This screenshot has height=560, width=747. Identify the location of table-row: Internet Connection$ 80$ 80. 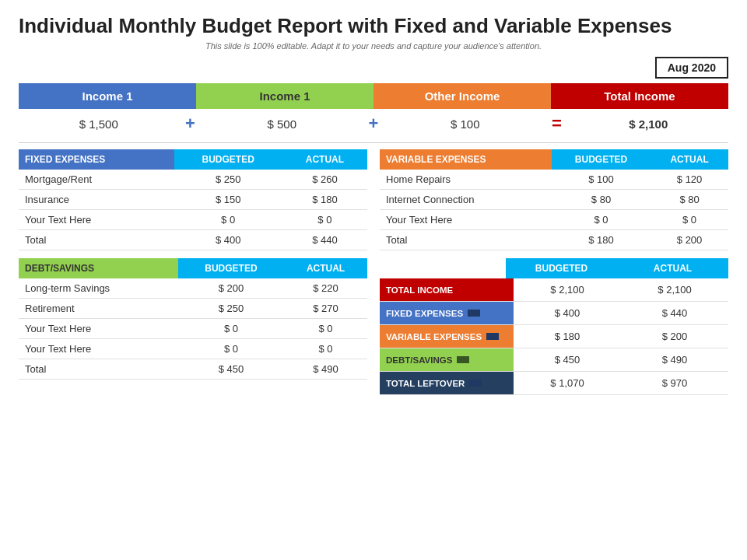
(554, 200).